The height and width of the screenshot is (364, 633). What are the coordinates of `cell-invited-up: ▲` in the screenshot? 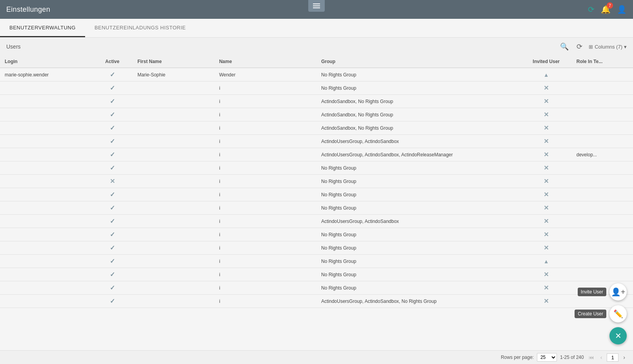 It's located at (546, 74).